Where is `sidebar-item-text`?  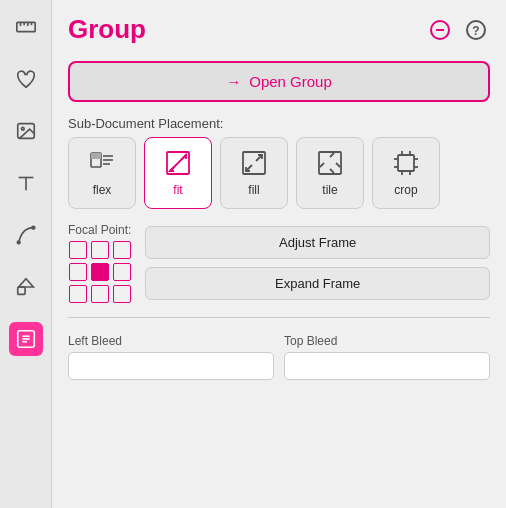
sidebar-item-text is located at coordinates (26, 183).